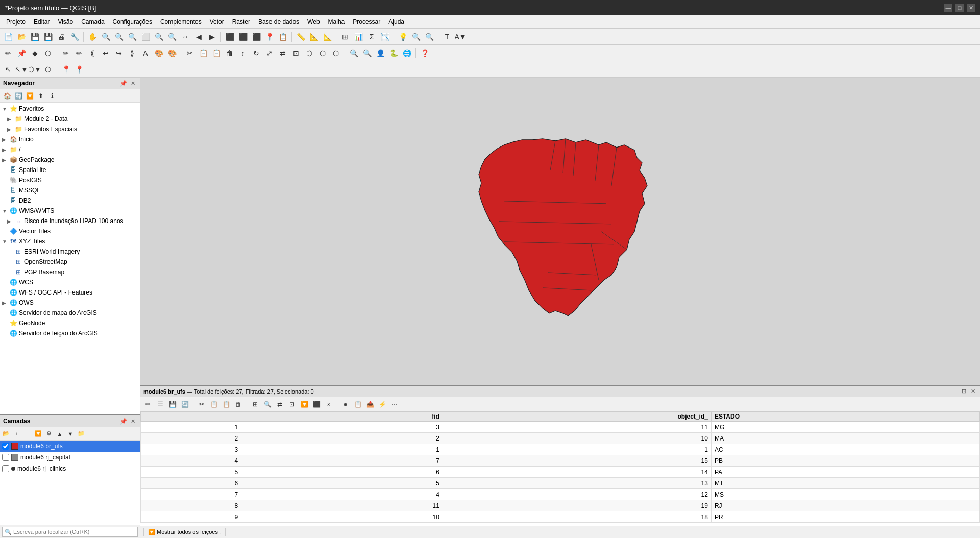 Image resolution: width=980 pixels, height=538 pixels. What do you see at coordinates (81, 434) in the screenshot?
I see `layer-group-btn: 📁` at bounding box center [81, 434].